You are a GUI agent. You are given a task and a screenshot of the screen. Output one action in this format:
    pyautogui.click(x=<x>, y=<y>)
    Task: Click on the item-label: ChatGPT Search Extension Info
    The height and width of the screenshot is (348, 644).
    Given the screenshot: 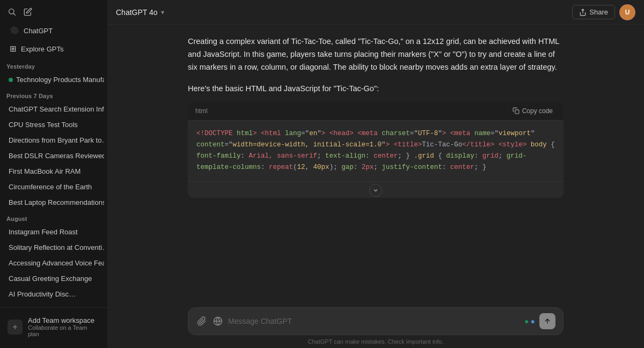 What is the action you would take?
    pyautogui.click(x=56, y=109)
    